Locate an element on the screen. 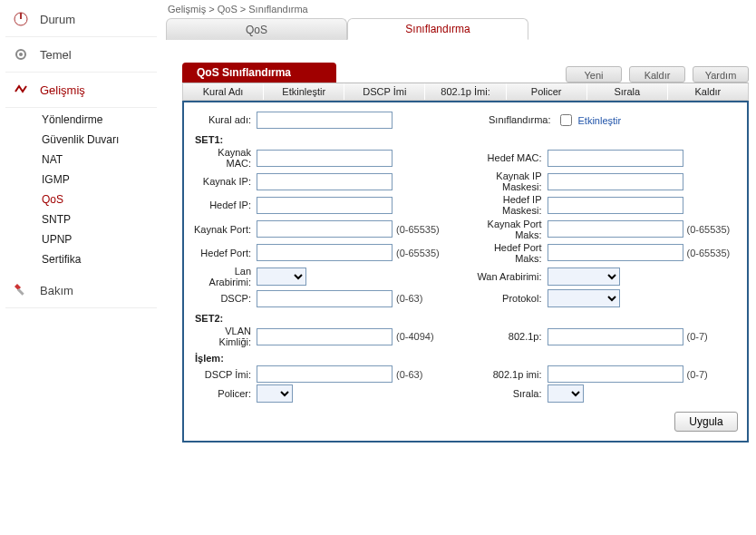  src-port-input is located at coordinates (325, 229).